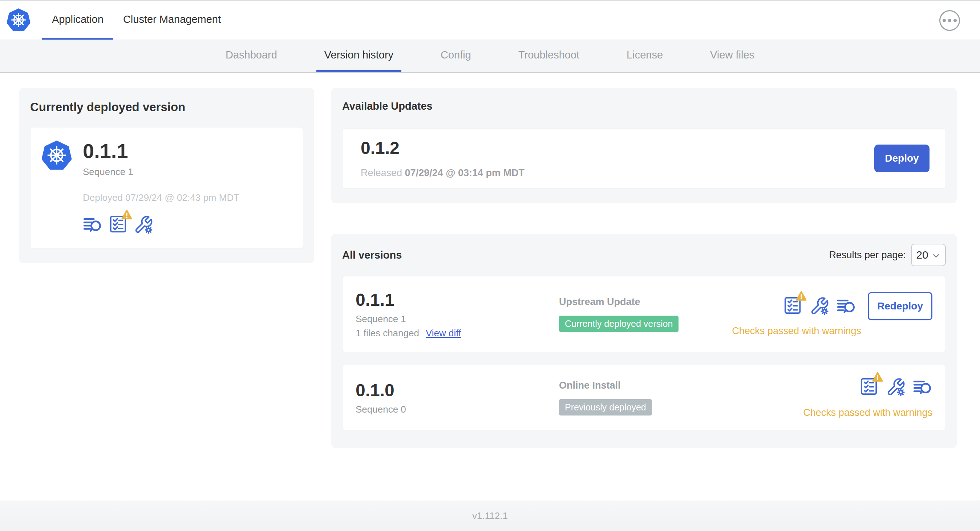 Image resolution: width=980 pixels, height=531 pixels. I want to click on version-row: 0.1.1 Sequence 1 1 files changed View di…, so click(644, 314).